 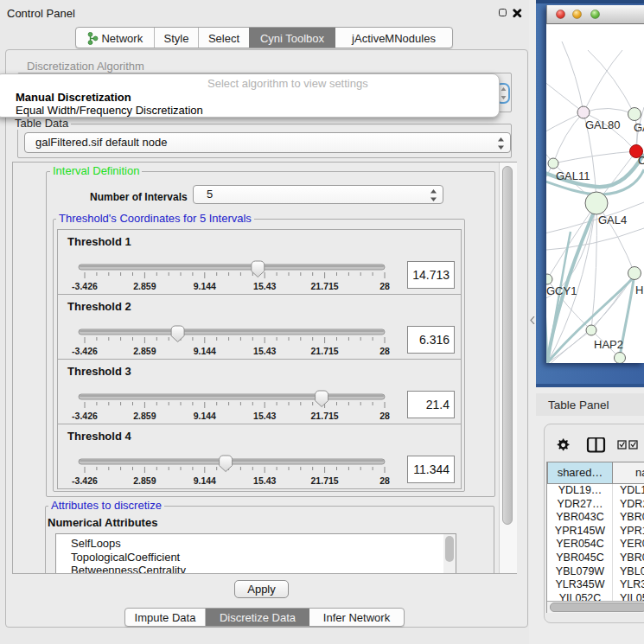 What do you see at coordinates (641, 161) in the screenshot?
I see `svg-text: CDC` at bounding box center [641, 161].